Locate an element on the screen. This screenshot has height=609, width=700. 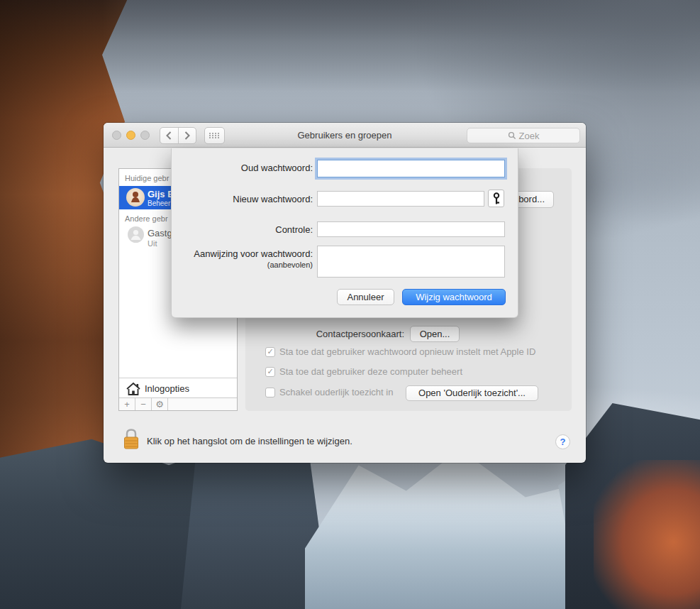
checkbox-unchecked is located at coordinates (270, 393).